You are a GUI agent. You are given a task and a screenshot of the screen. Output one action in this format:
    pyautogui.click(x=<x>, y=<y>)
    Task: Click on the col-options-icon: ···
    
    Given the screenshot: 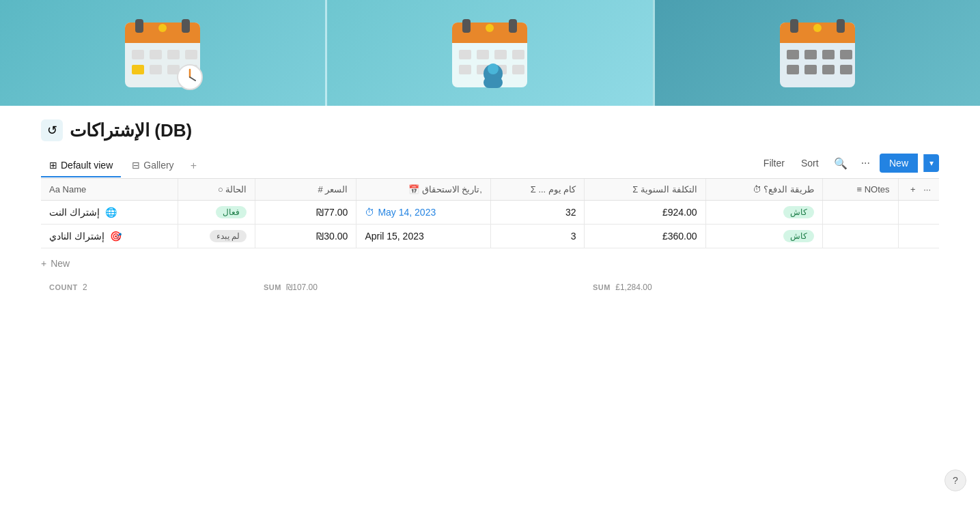 What is the action you would take?
    pyautogui.click(x=927, y=190)
    